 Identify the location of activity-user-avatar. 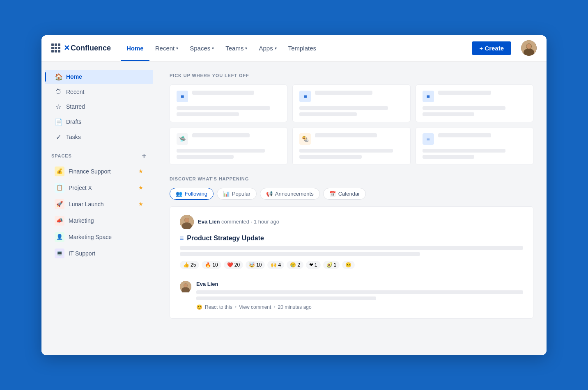
(187, 222).